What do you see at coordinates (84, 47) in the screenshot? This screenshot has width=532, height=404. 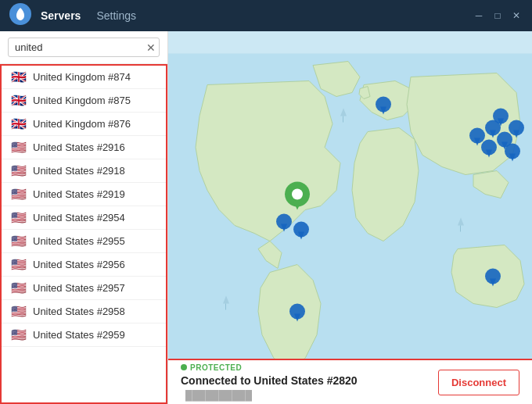 I see `search-input-wrapper: ✕` at bounding box center [84, 47].